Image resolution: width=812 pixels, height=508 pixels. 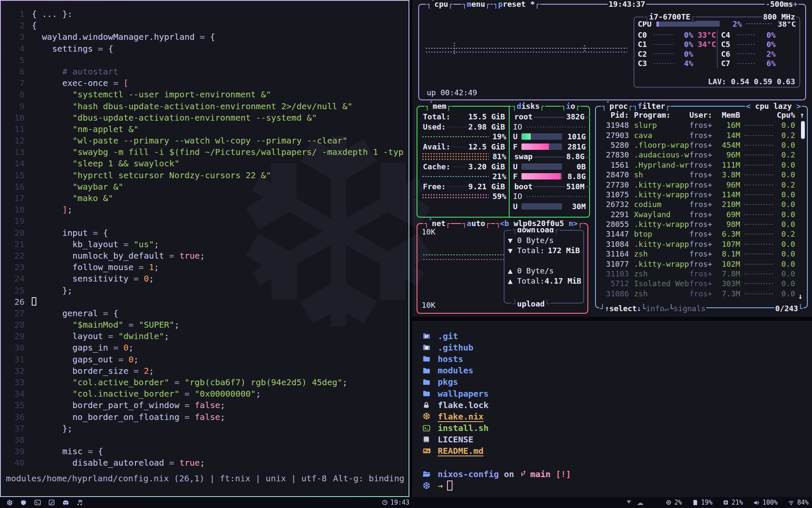 What do you see at coordinates (701, 234) in the screenshot?
I see `process-row: 31447btopfros+6.3M0.2` at bounding box center [701, 234].